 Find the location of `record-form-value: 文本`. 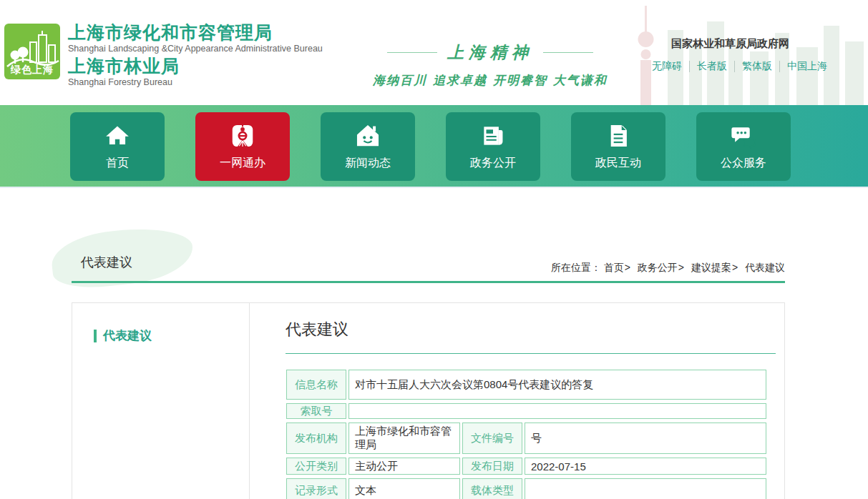

record-form-value: 文本 is located at coordinates (404, 489).